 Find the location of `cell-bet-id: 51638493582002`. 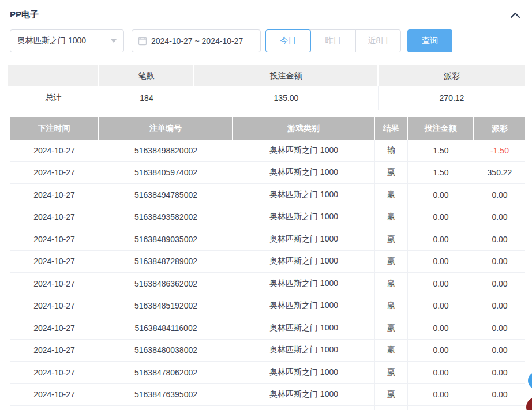

cell-bet-id: 51638493582002 is located at coordinates (166, 218).